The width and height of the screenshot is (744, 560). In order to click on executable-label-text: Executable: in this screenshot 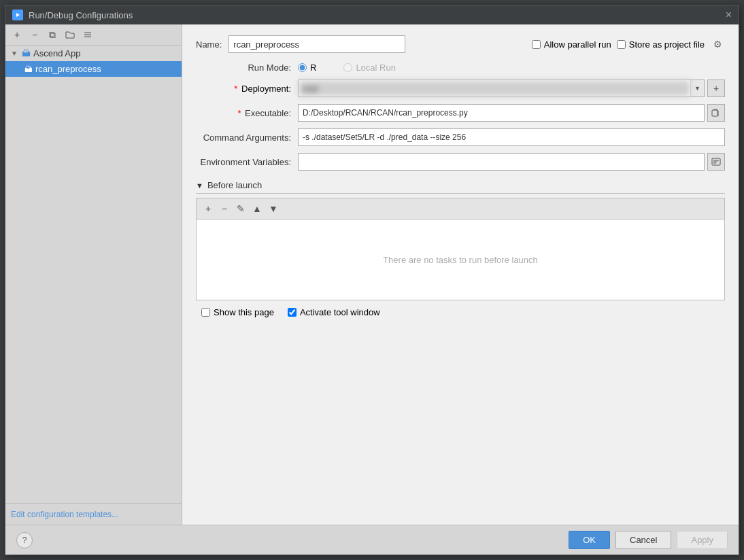, I will do `click(268, 113)`.